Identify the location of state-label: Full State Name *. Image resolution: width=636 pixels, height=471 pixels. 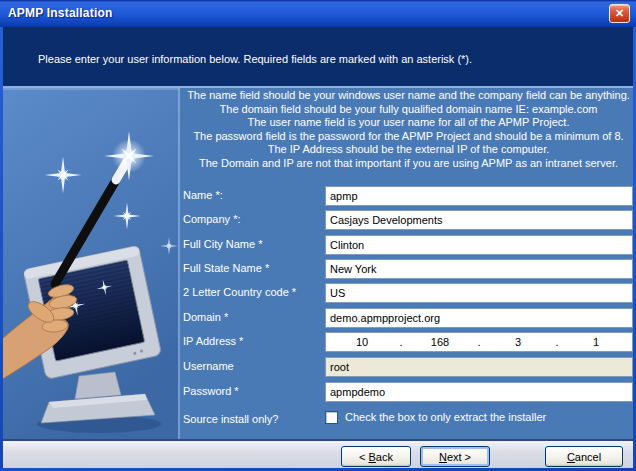
(226, 268).